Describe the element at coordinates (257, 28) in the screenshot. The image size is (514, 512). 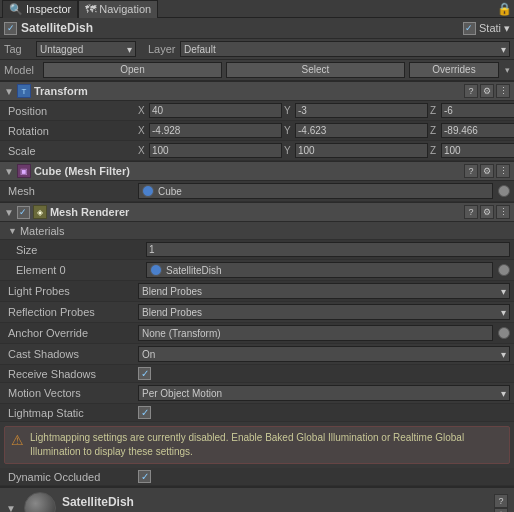
I see `object-header: ✓ SatelliteDish ✓ Stati ▾` at that location.